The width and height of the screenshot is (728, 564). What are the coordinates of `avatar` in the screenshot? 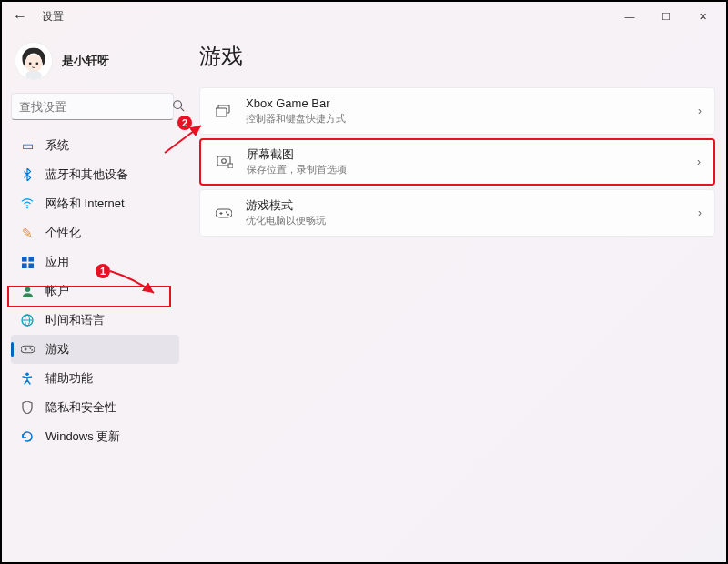 It's located at (34, 61).